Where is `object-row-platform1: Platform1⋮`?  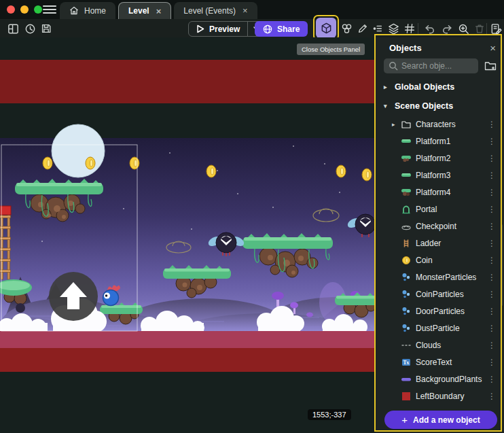 object-row-platform1: Platform1⋮ is located at coordinates (440, 141).